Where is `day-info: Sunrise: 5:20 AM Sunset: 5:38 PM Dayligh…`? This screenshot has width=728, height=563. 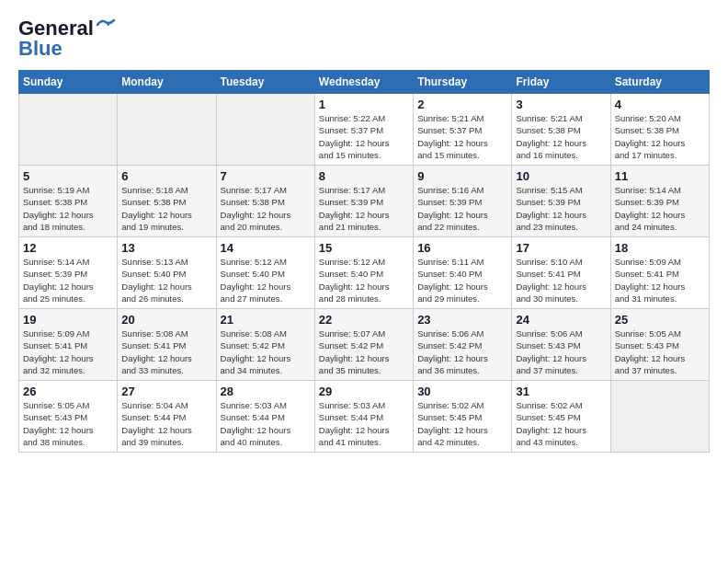 day-info: Sunrise: 5:20 AM Sunset: 5:38 PM Dayligh… is located at coordinates (660, 136).